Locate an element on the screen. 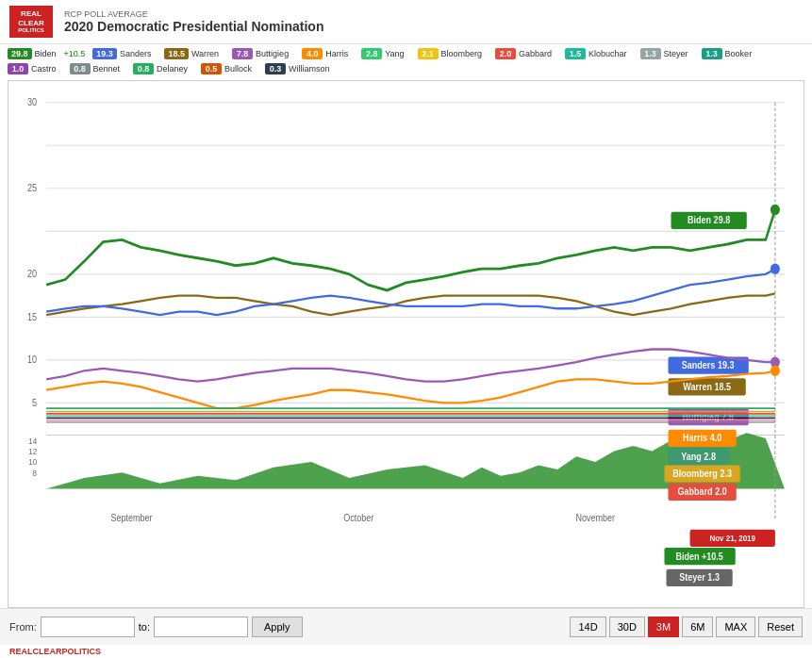 This screenshot has height=658, width=812. range-button-6m: 6M is located at coordinates (698, 627).